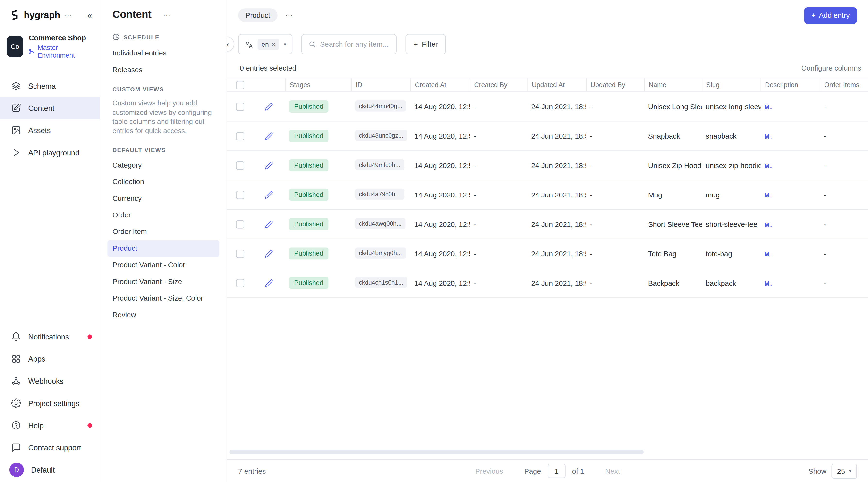 The height and width of the screenshot is (482, 868). I want to click on column-header-stages: Stages, so click(318, 85).